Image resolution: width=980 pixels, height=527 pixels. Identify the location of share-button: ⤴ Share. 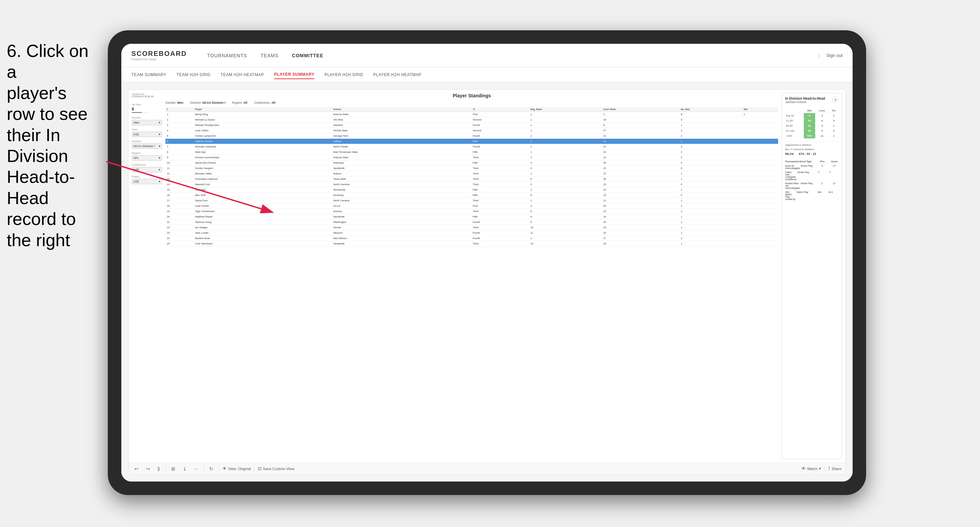
(835, 468).